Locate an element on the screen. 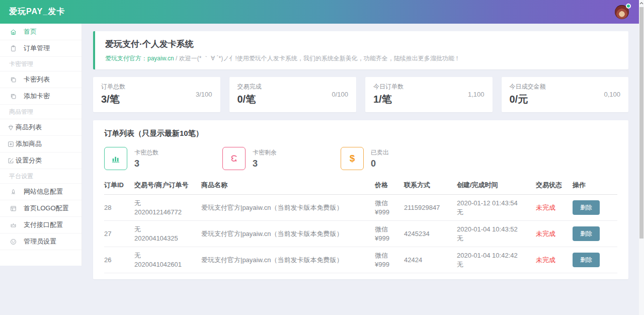 The height and width of the screenshot is (315, 644). contact: 4245234 is located at coordinates (431, 234).